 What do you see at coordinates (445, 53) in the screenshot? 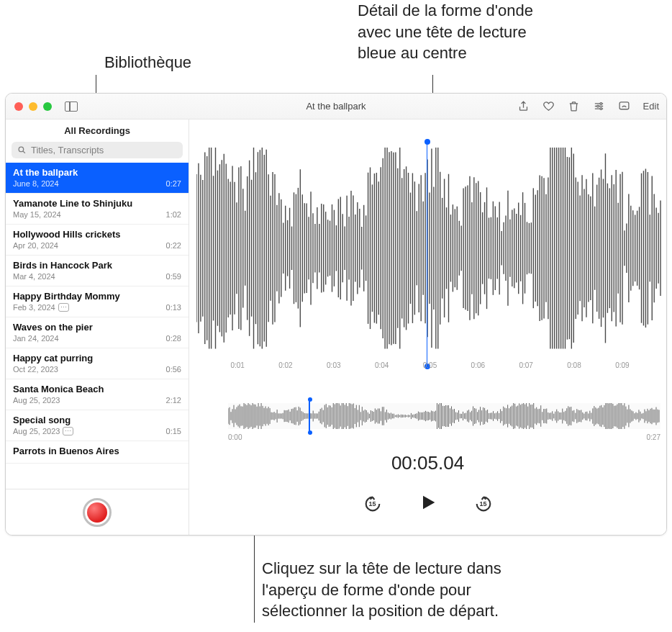
I see `callout-text: bleue au centre` at bounding box center [445, 53].